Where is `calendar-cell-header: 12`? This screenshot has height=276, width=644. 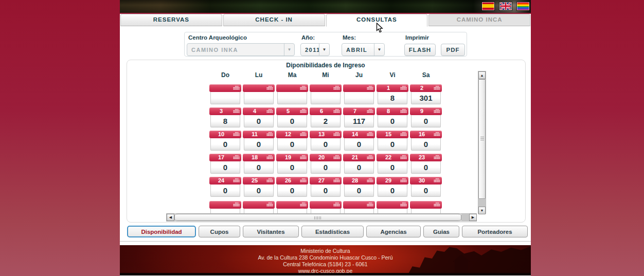 calendar-cell-header: 12 is located at coordinates (292, 135).